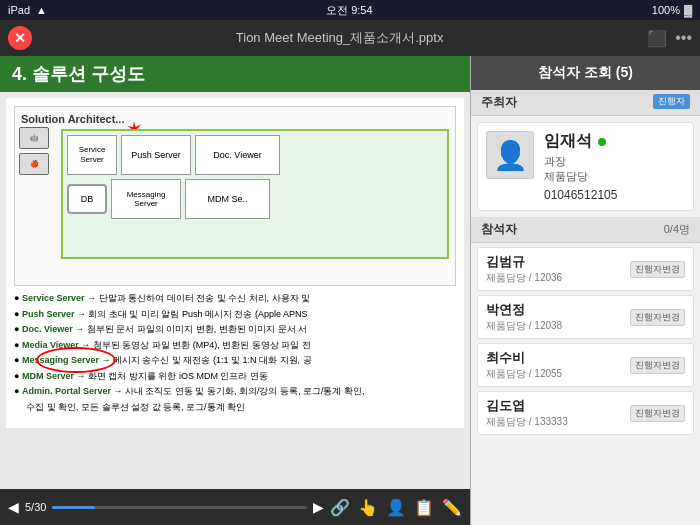 Image resolution: width=700 pixels, height=525 pixels. What do you see at coordinates (614, 176) in the screenshot?
I see `host-dept: 제품담당` at bounding box center [614, 176].